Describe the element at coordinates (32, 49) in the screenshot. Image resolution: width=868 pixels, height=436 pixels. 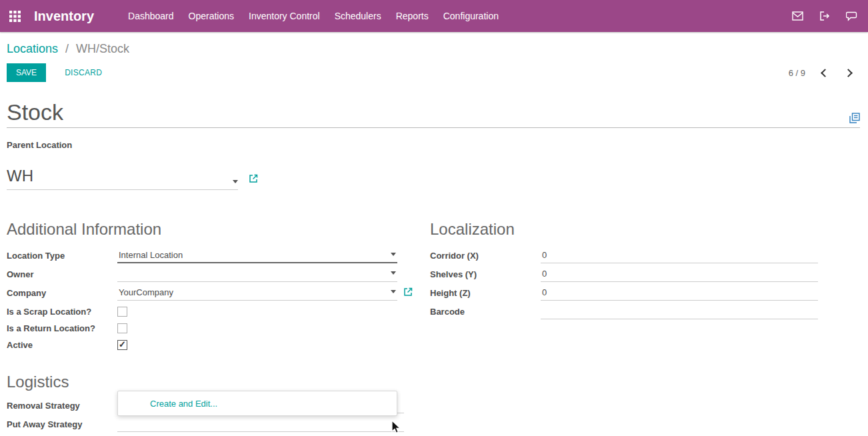
I see `breadcrumb-locations-link: Locations` at that location.